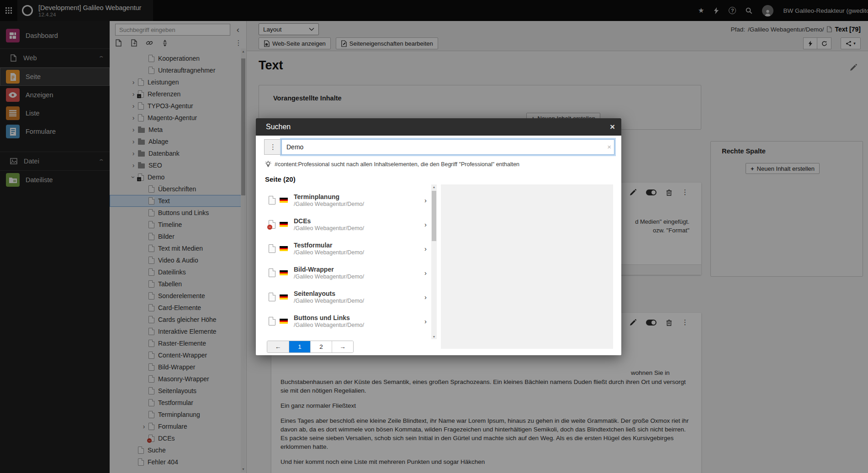  What do you see at coordinates (329, 294) in the screenshot?
I see `result-title: Seitenlayouts` at bounding box center [329, 294].